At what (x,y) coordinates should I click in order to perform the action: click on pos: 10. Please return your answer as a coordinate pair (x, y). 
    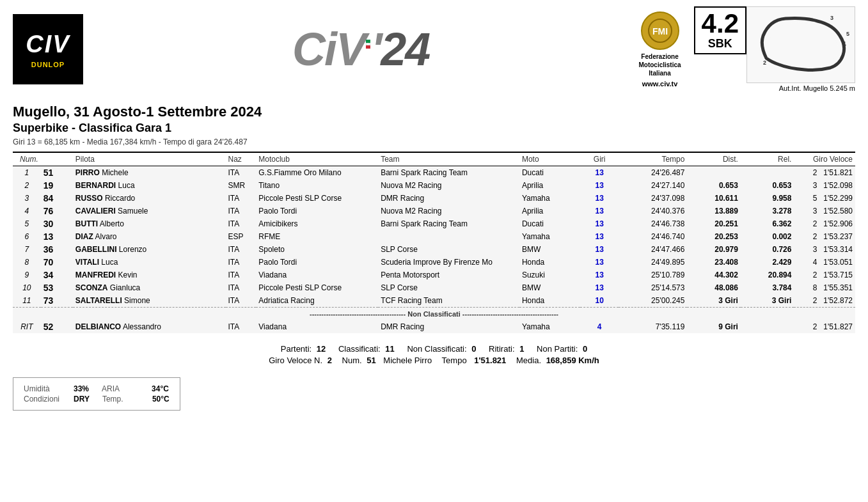
    Looking at the image, I should click on (27, 288).